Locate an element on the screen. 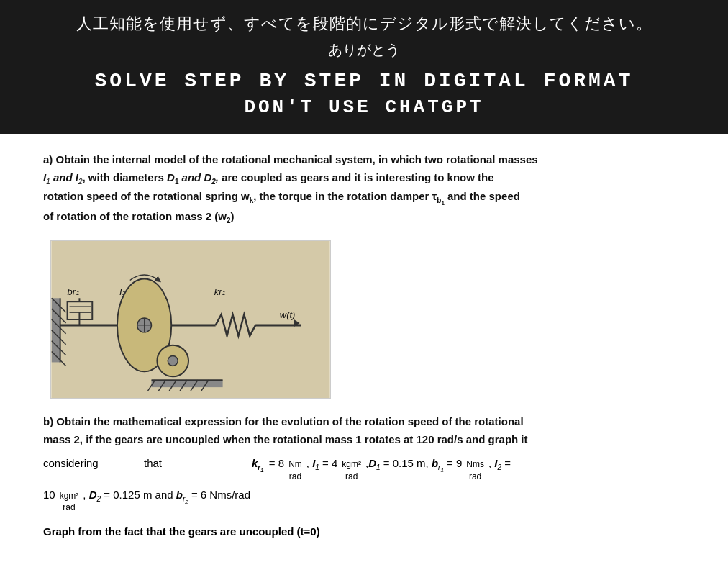 This screenshot has height=585, width=728. section-b-text: b) Obtain the mathematical expression fo… is located at coordinates (364, 431).